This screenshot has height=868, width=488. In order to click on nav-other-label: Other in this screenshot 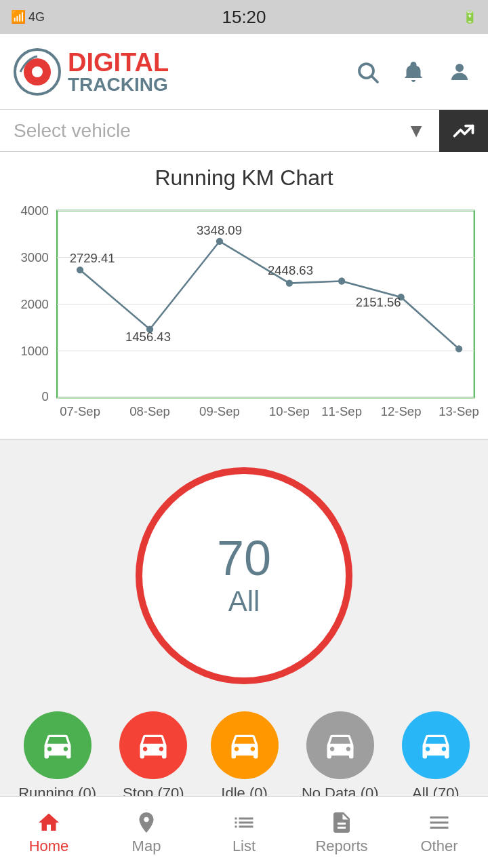, I will do `click(439, 846)`.